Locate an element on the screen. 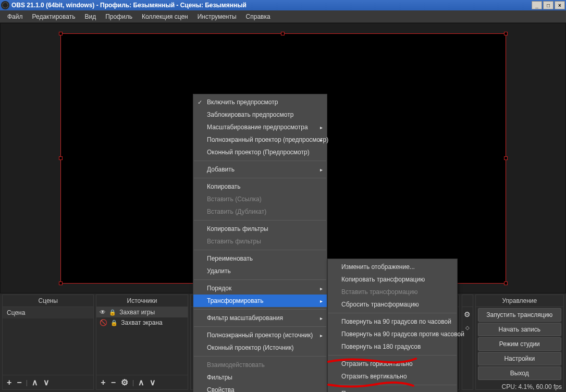 Image resolution: width=566 pixels, height=392 pixels. app-icon is located at coordinates (5, 5).